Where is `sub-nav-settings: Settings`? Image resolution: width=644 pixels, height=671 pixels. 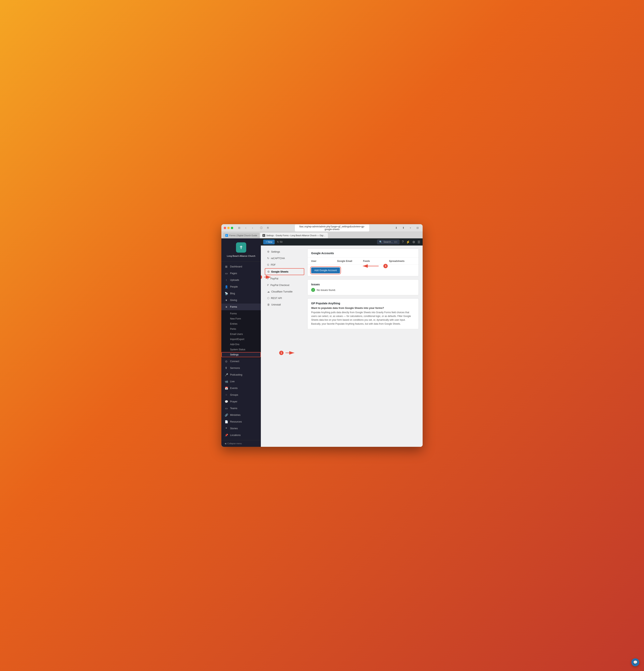
sub-nav-settings: Settings is located at coordinates (241, 355).